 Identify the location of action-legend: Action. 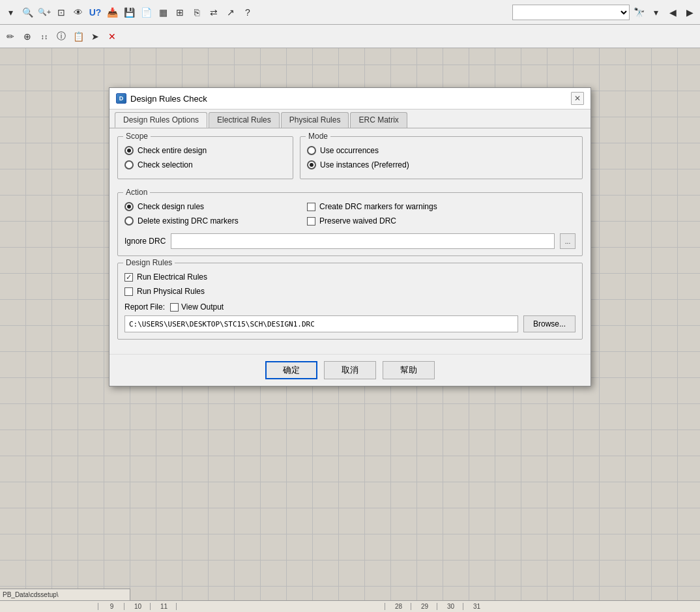
(137, 192).